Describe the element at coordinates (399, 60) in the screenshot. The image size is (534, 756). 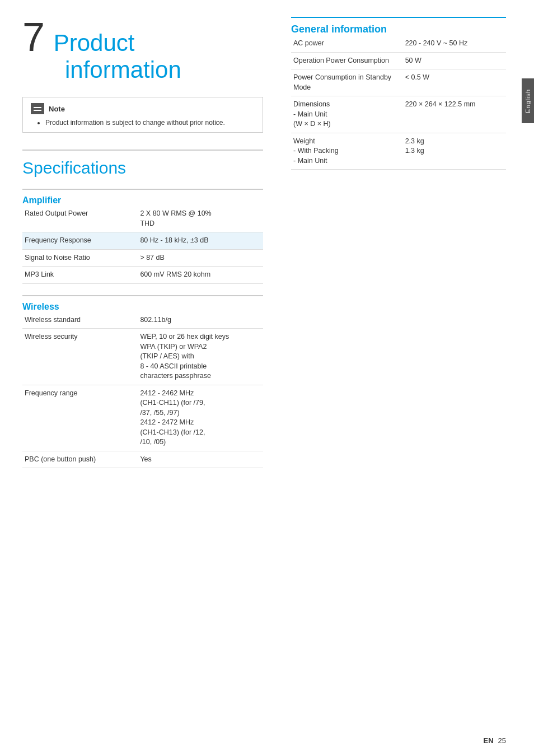
I see `table-row: Operation Power Consumption 50 W` at that location.